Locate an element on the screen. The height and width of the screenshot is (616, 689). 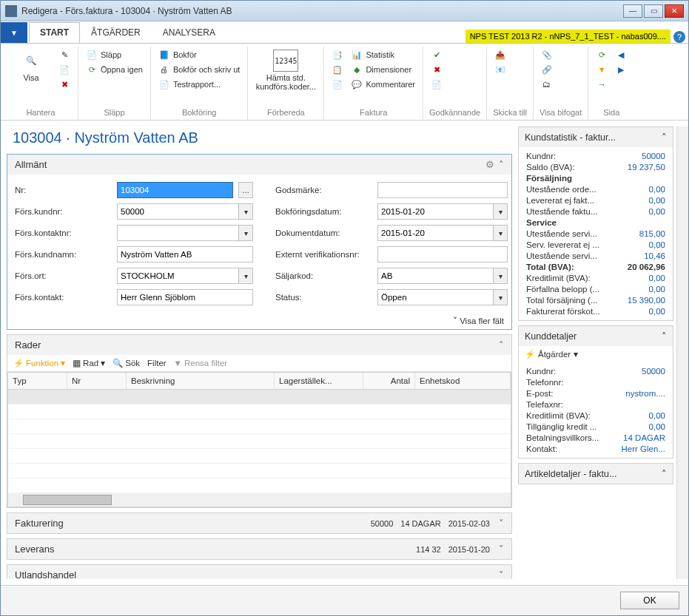
factbox-row: E-post:nystrom.... is located at coordinates (596, 393).